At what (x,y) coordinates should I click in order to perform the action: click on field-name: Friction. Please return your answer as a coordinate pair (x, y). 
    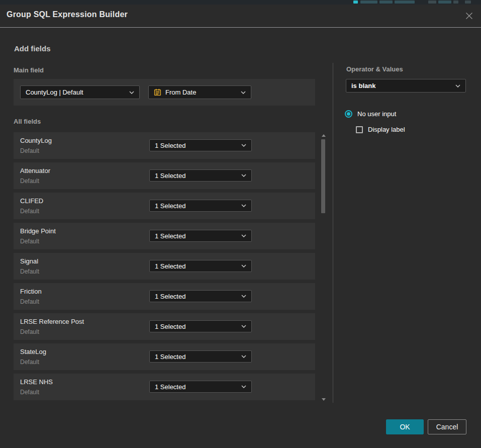
    Looking at the image, I should click on (31, 292).